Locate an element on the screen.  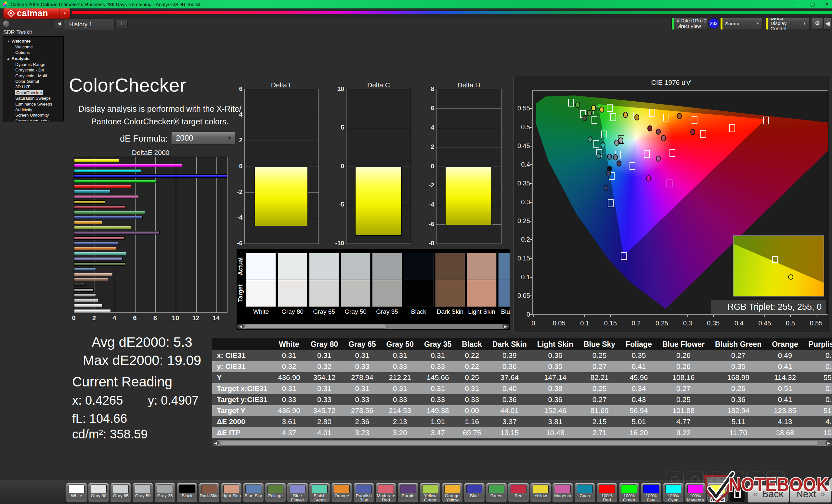
tick is located at coordinates (533, 316).